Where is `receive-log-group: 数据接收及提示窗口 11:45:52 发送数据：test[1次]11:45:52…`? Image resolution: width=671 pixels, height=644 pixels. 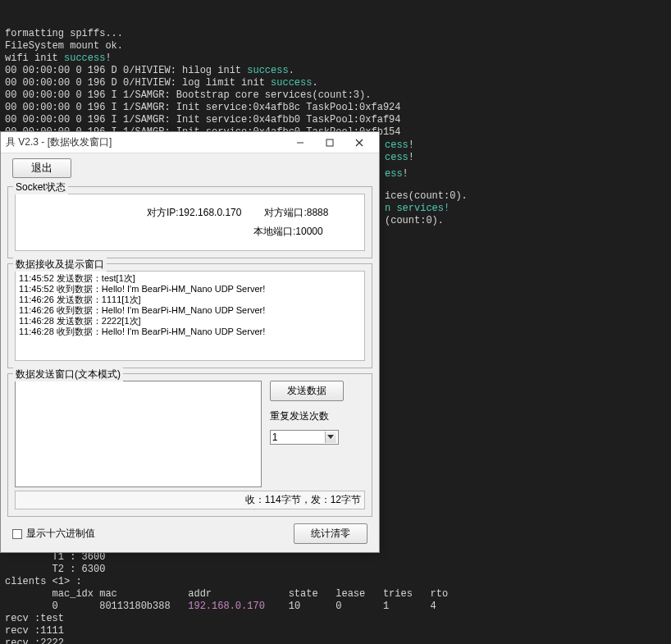 receive-log-group: 数据接收及提示窗口 11:45:52 发送数据：test[1次]11:45:52… is located at coordinates (190, 316).